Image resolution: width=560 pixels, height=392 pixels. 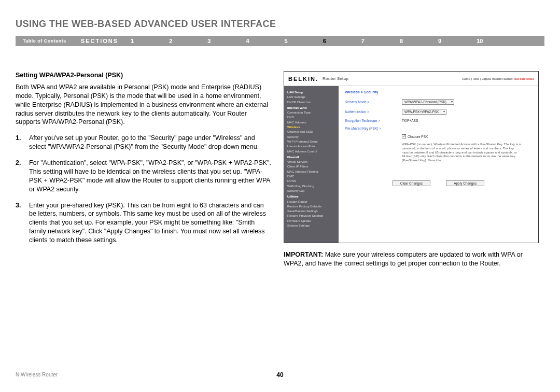 What do you see at coordinates (311, 103) in the screenshot?
I see `sidebar-item: DHCP Client List` at bounding box center [311, 103].